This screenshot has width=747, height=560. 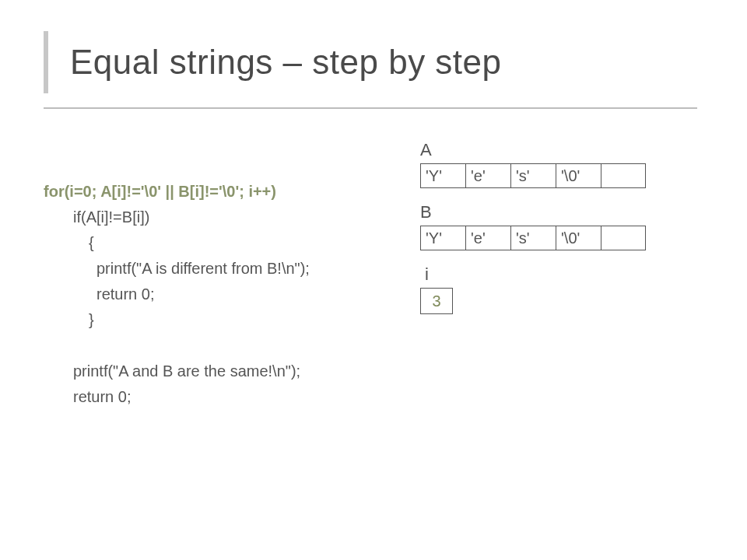 I want to click on code-printf-same: printf("A and B are the same!\n");, so click(x=177, y=372).